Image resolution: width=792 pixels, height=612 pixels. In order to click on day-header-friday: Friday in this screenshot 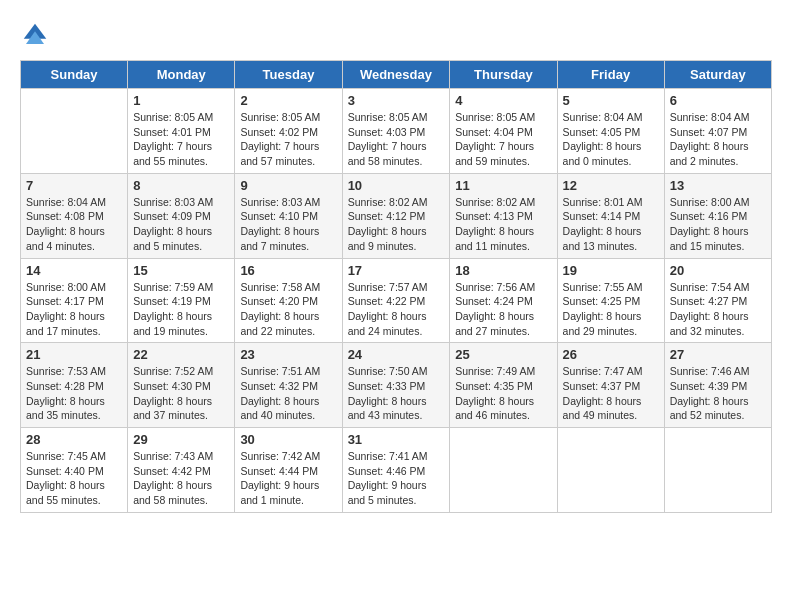, I will do `click(610, 75)`.